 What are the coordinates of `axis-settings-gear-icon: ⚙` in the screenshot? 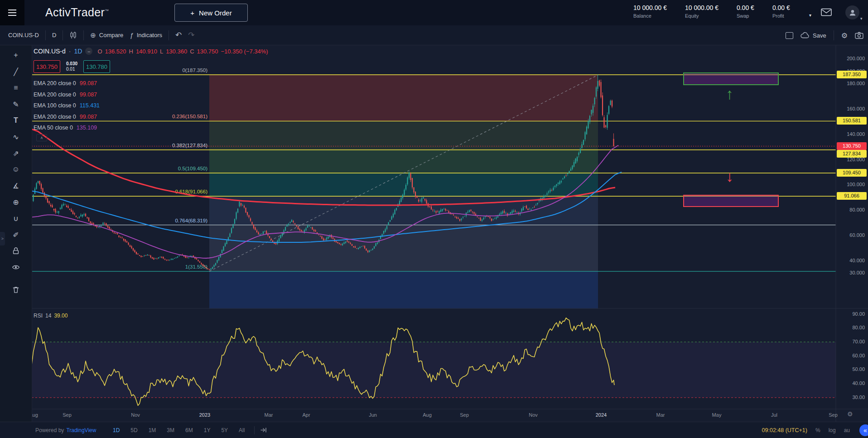 It's located at (850, 414).